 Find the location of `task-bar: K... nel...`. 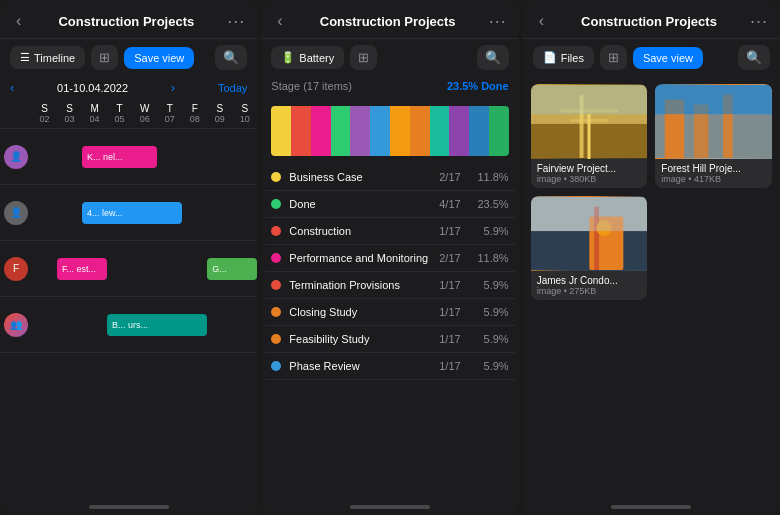

task-bar: K... nel... is located at coordinates (120, 157).